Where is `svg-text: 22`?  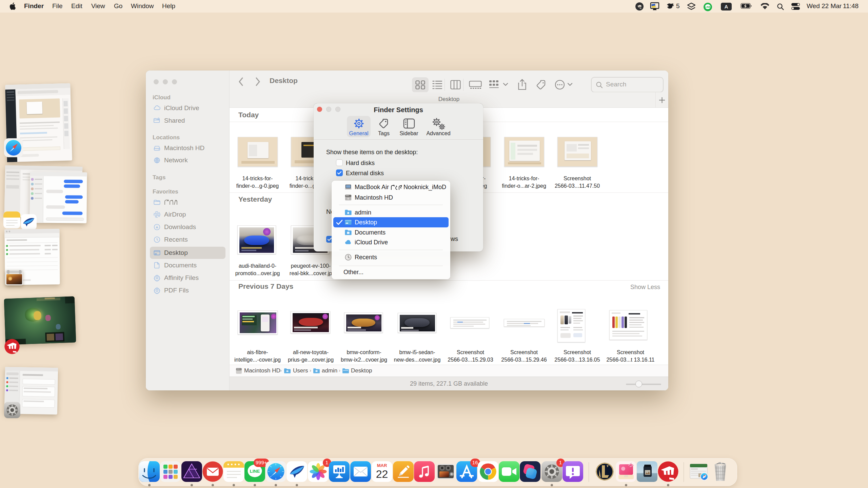
svg-text: 22 is located at coordinates (382, 474).